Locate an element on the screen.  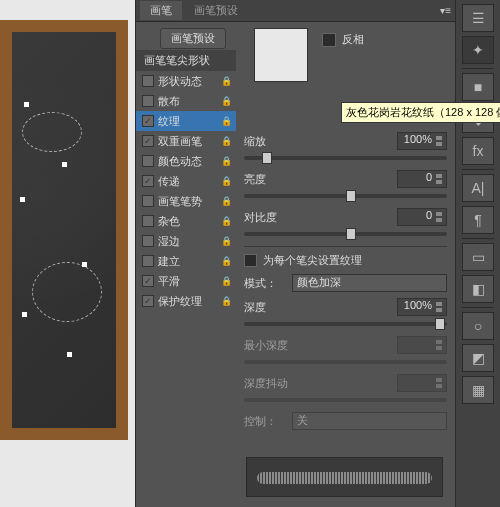
depth-input: 100% is located at coordinates (422, 307).